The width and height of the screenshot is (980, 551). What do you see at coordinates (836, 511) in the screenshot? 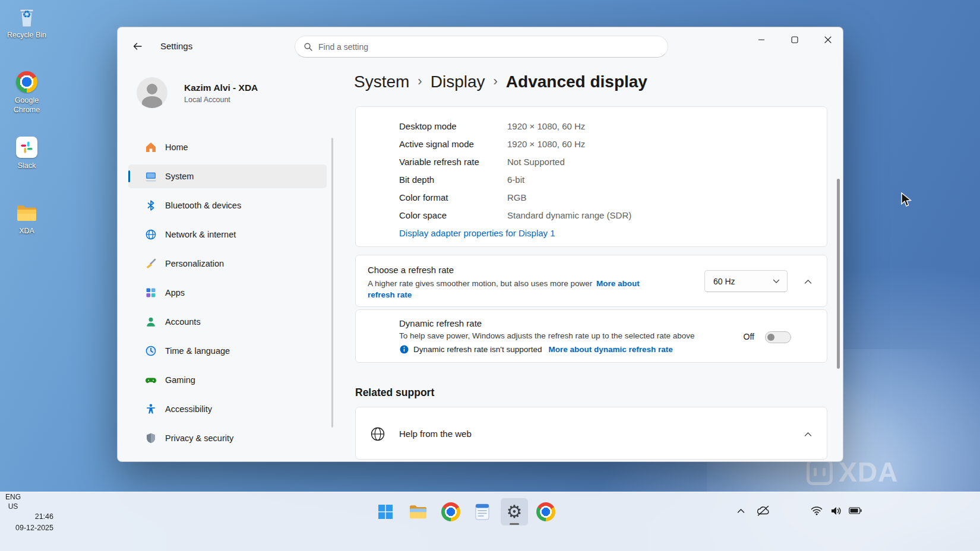
I see `volume-icon` at bounding box center [836, 511].